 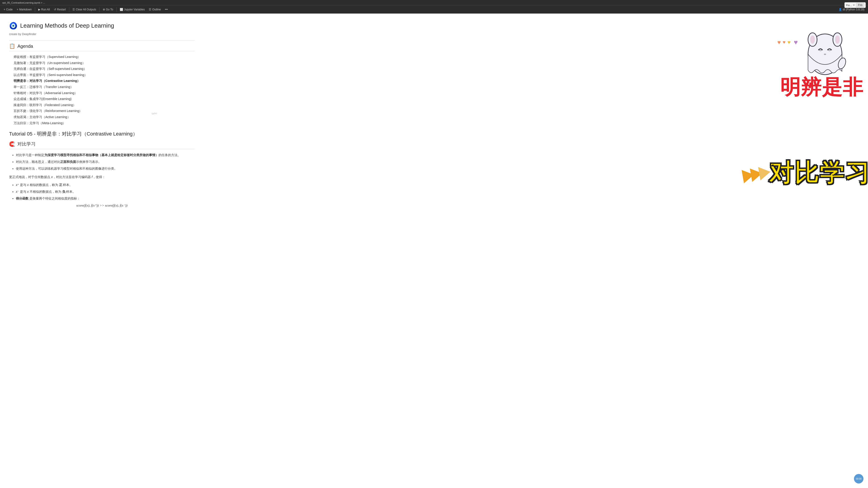 I want to click on run-all-button: ▶ Run All, so click(x=44, y=9).